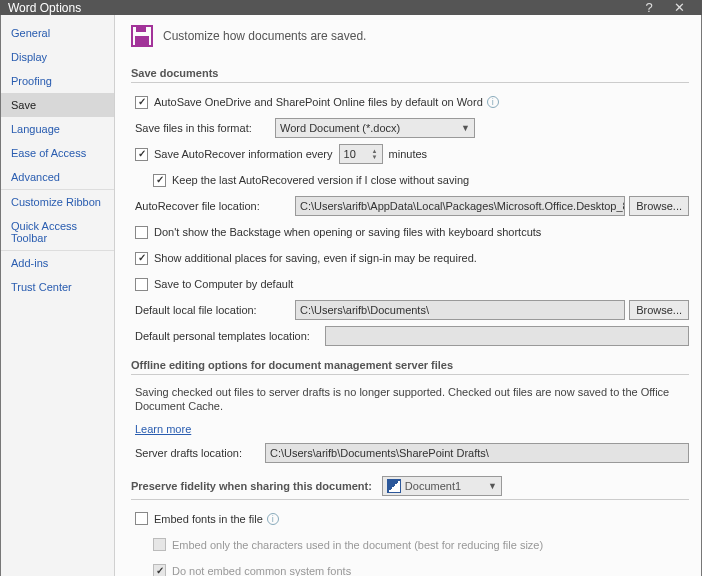 Image resolution: width=702 pixels, height=576 pixels. What do you see at coordinates (58, 33) in the screenshot?
I see `sidebar-item-general: General` at bounding box center [58, 33].